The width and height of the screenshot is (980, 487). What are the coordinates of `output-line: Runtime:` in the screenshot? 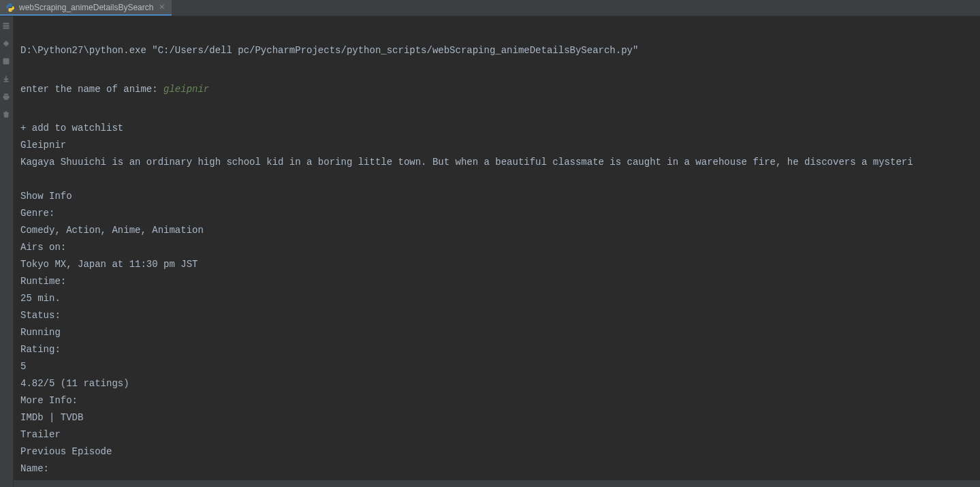 It's located at (497, 282).